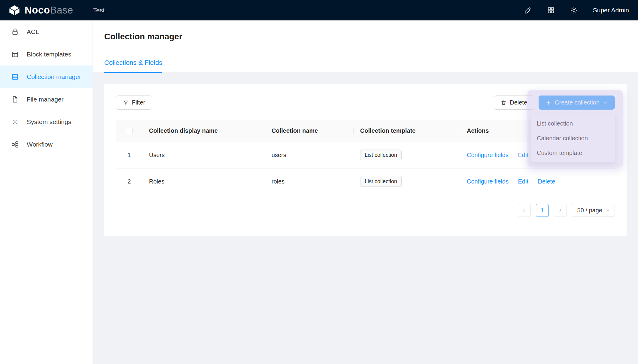  I want to click on cell-collection-name: users, so click(309, 155).